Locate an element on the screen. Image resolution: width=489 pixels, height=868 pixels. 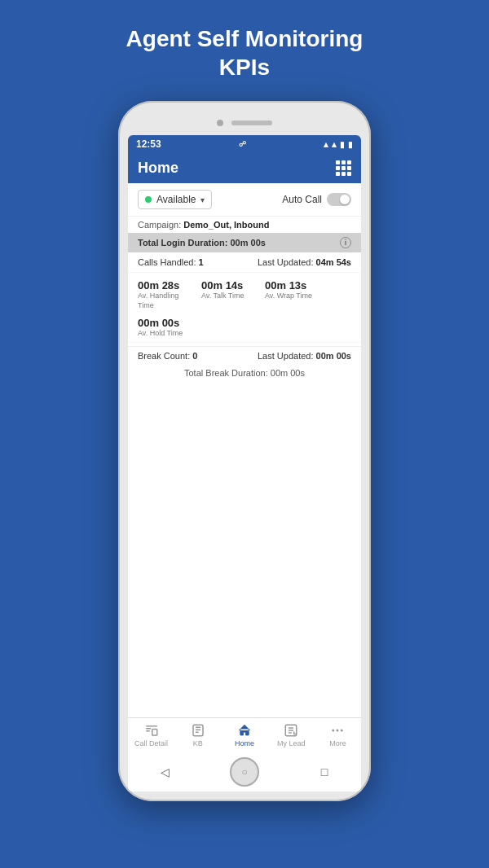
home-circle-icon: ○ is located at coordinates (244, 772).